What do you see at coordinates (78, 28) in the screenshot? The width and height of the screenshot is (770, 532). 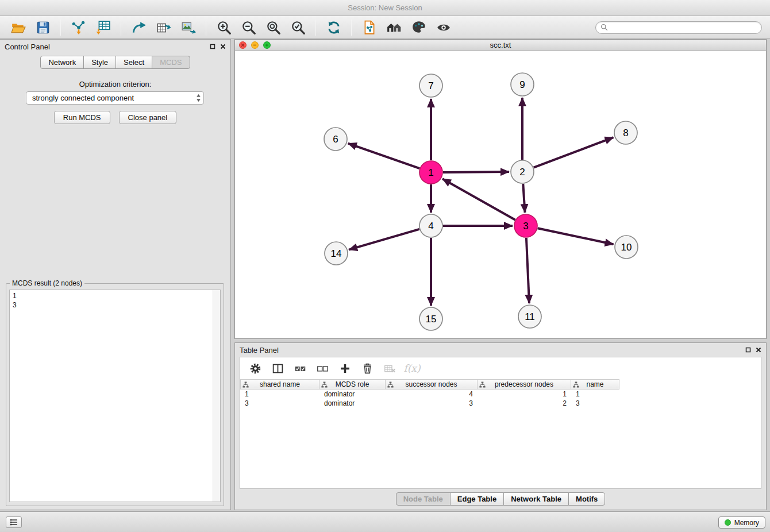 I see `import-network-button` at bounding box center [78, 28].